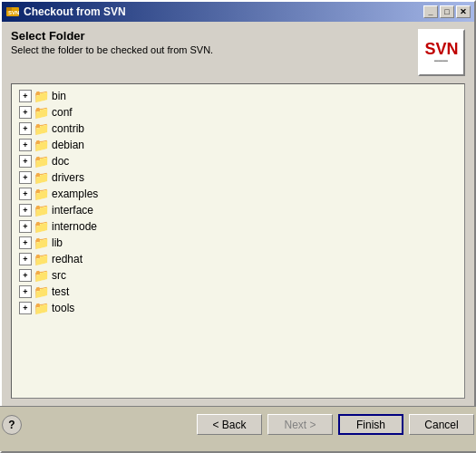  What do you see at coordinates (238, 275) in the screenshot?
I see `tree-item: +📁src` at bounding box center [238, 275].